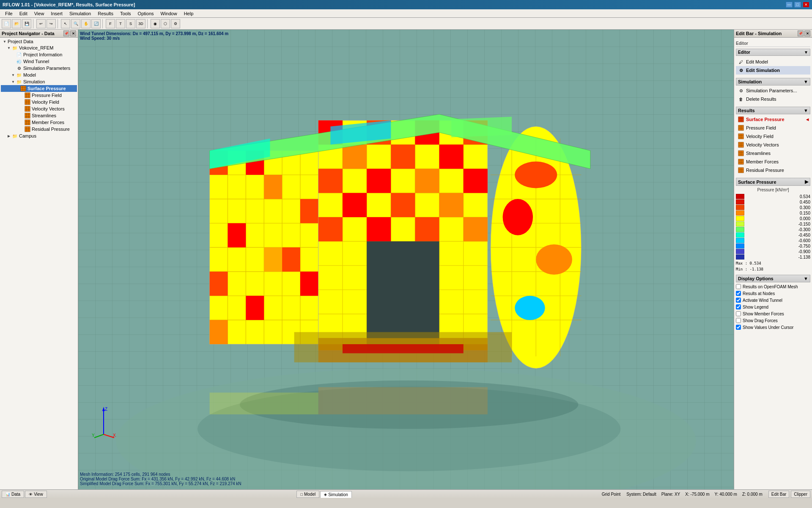 Image resolution: width=812 pixels, height=508 pixels. What do you see at coordinates (773, 110) in the screenshot?
I see `results-section-header: Results ▼` at bounding box center [773, 110].